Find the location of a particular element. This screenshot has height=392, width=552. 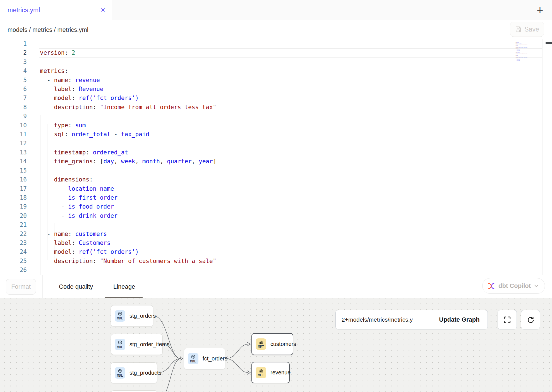

line-number: 7 is located at coordinates (13, 98).